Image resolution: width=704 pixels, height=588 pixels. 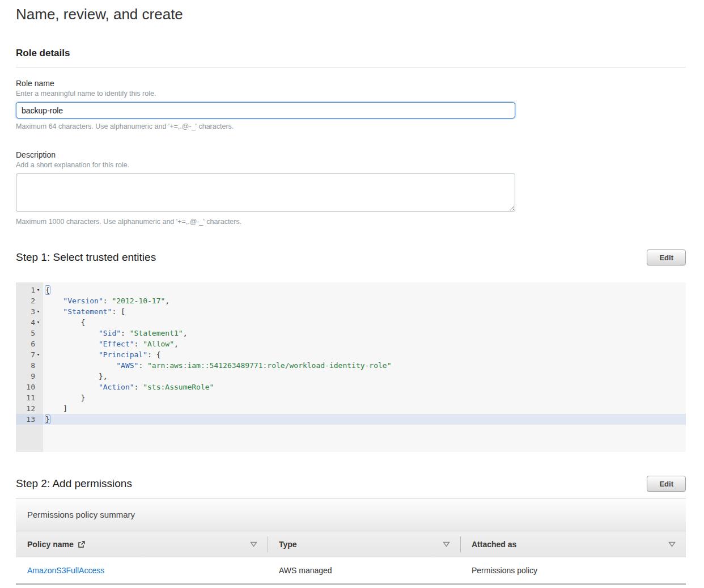 What do you see at coordinates (29, 290) in the screenshot?
I see `line-number: 1▾` at bounding box center [29, 290].